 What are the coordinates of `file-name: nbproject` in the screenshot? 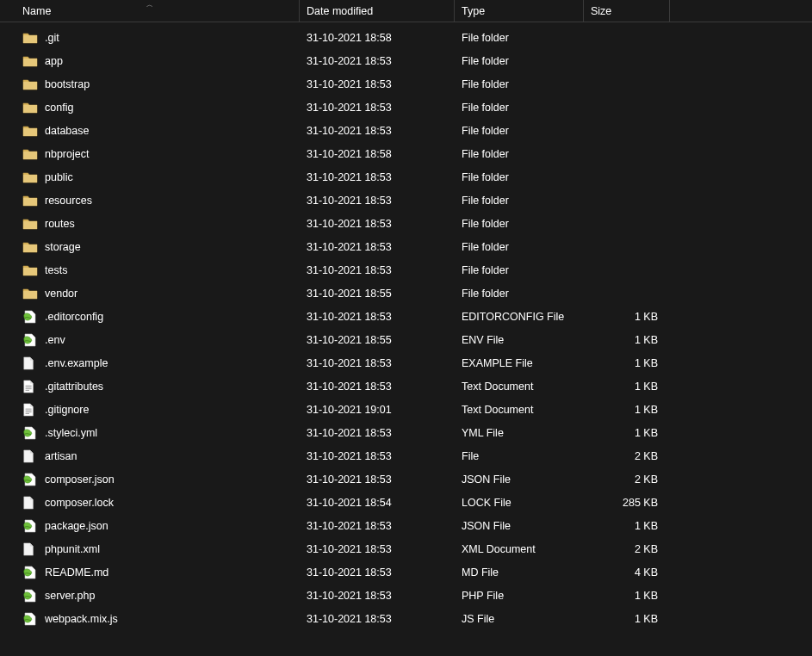 It's located at (67, 154).